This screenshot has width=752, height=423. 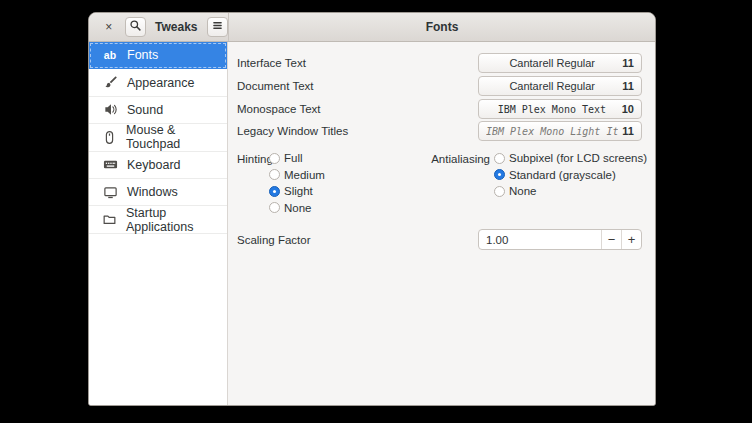 I want to click on sidebar-item-mouse-touchpad: Mouse & Touchpad, so click(x=158, y=138).